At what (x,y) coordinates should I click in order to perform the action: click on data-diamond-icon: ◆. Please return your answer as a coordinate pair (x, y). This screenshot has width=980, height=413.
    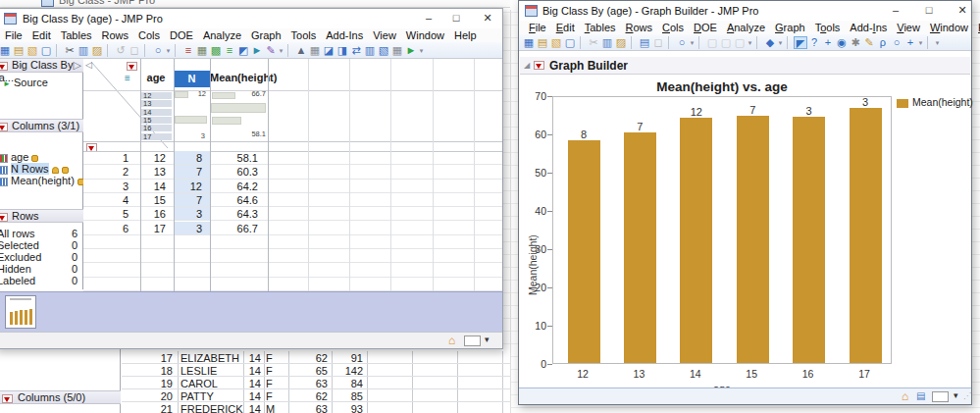
    Looking at the image, I should click on (770, 43).